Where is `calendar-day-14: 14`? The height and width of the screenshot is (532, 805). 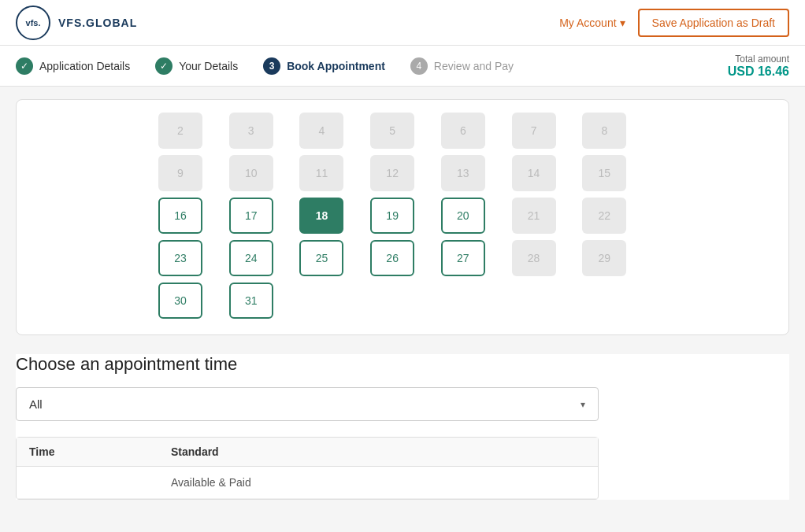
calendar-day-14: 14 is located at coordinates (534, 173).